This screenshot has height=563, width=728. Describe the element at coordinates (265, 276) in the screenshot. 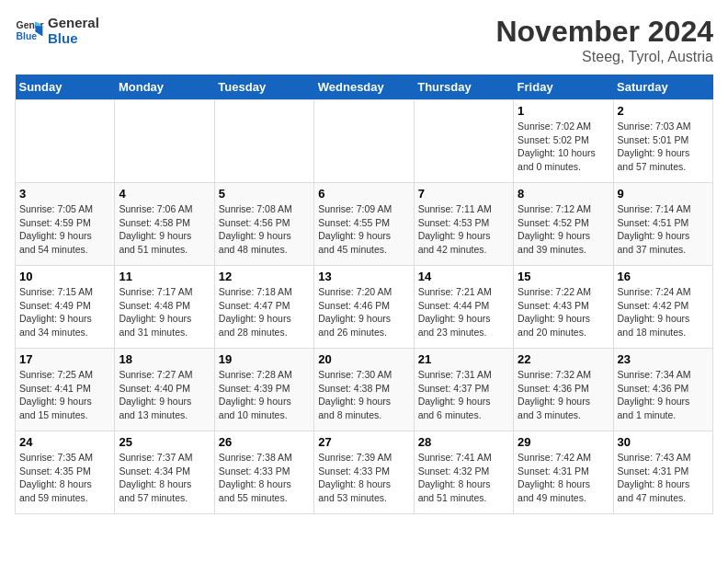

I see `day-number: 12` at that location.